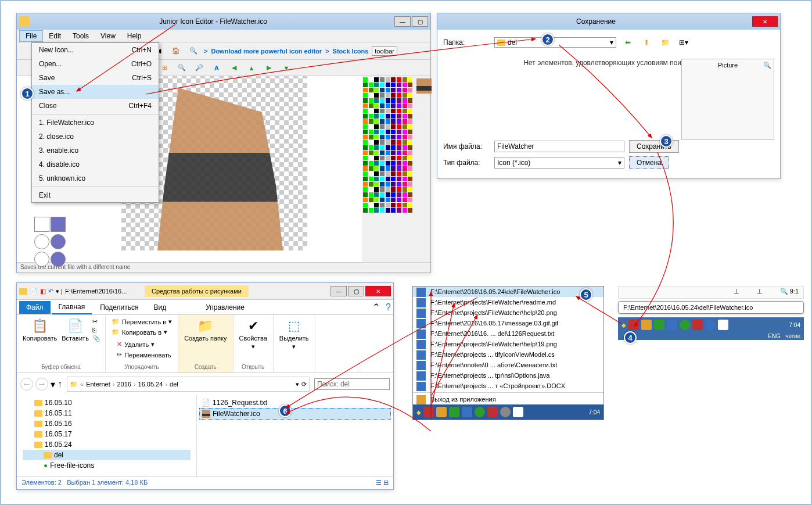 The image size is (812, 505). Describe the element at coordinates (39, 330) in the screenshot. I see `copy-button: 📋Копировать` at that location.